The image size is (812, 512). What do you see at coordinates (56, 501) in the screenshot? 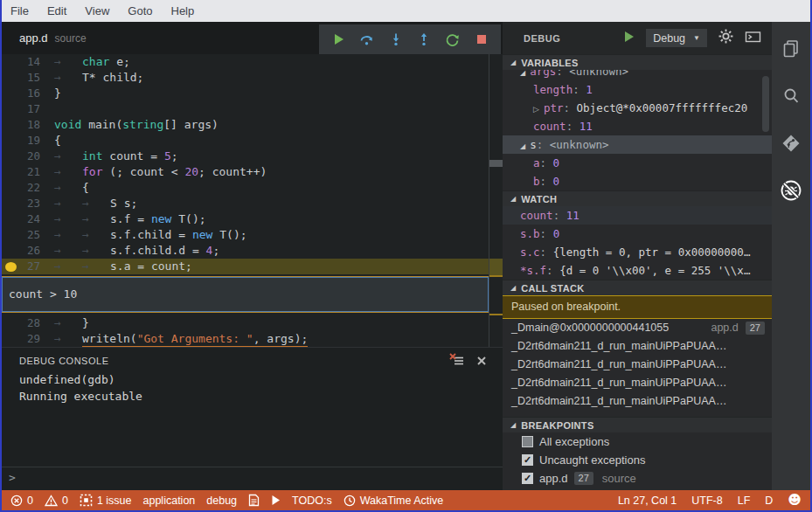
I see `warning-count: 0` at bounding box center [56, 501].